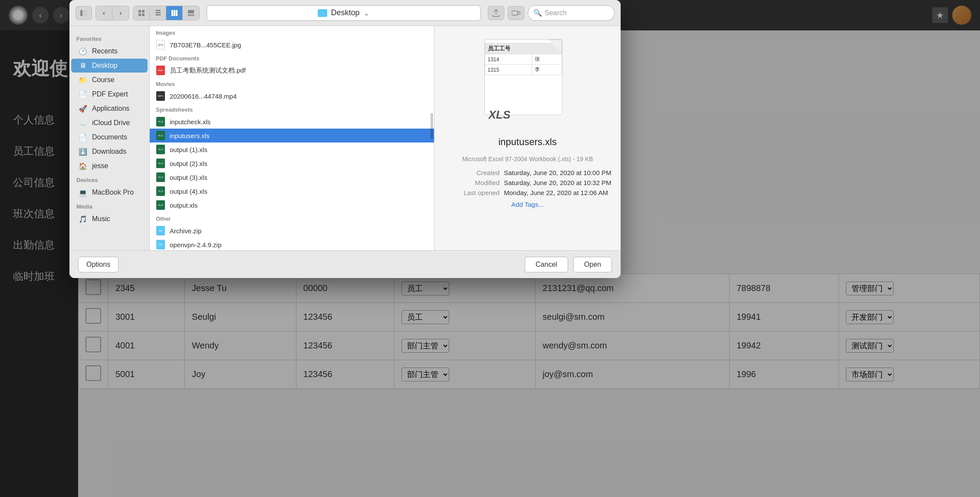 The height and width of the screenshot is (497, 980). I want to click on view-grid-button, so click(141, 13).